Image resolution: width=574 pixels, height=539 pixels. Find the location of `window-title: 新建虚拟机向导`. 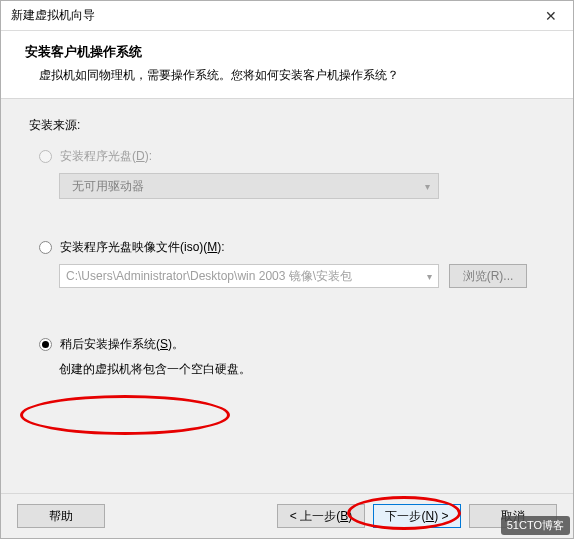

window-title: 新建虚拟机向导 is located at coordinates (53, 16).